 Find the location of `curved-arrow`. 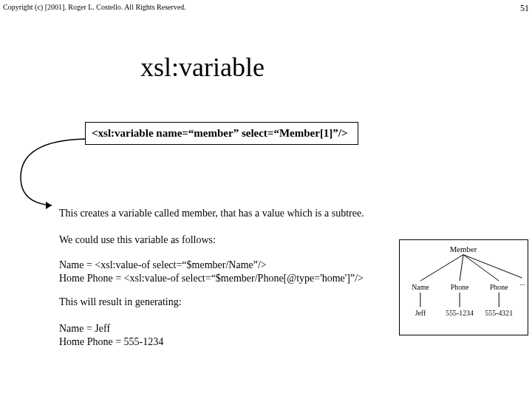

curved-arrow is located at coordinates (50, 174).